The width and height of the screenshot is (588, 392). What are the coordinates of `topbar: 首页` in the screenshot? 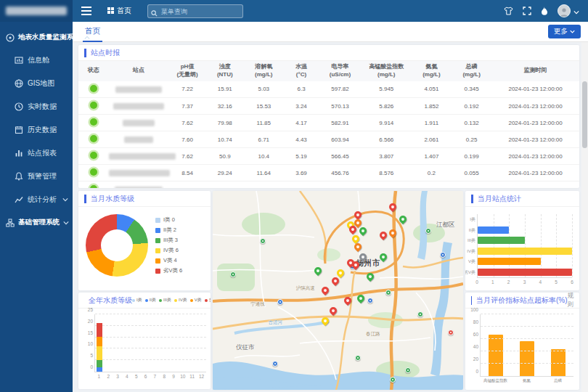 It's located at (330, 11).